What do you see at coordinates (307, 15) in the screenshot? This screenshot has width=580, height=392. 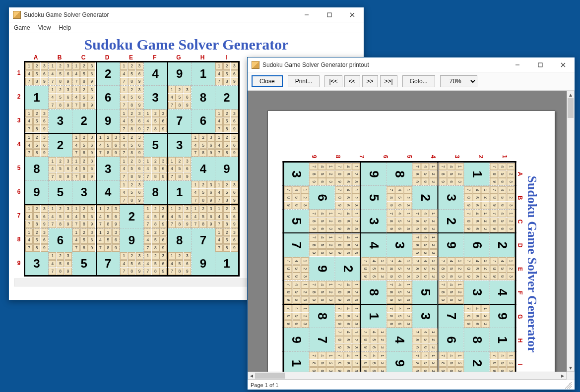 I see `minimize-button` at bounding box center [307, 15].